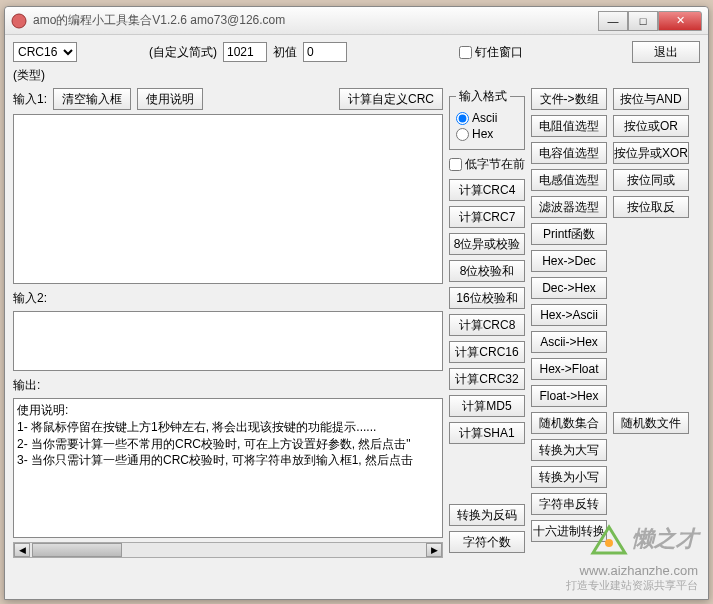 The image size is (713, 604). Describe the element at coordinates (569, 369) in the screenshot. I see `col2-10-button: Hex->Float` at that location.